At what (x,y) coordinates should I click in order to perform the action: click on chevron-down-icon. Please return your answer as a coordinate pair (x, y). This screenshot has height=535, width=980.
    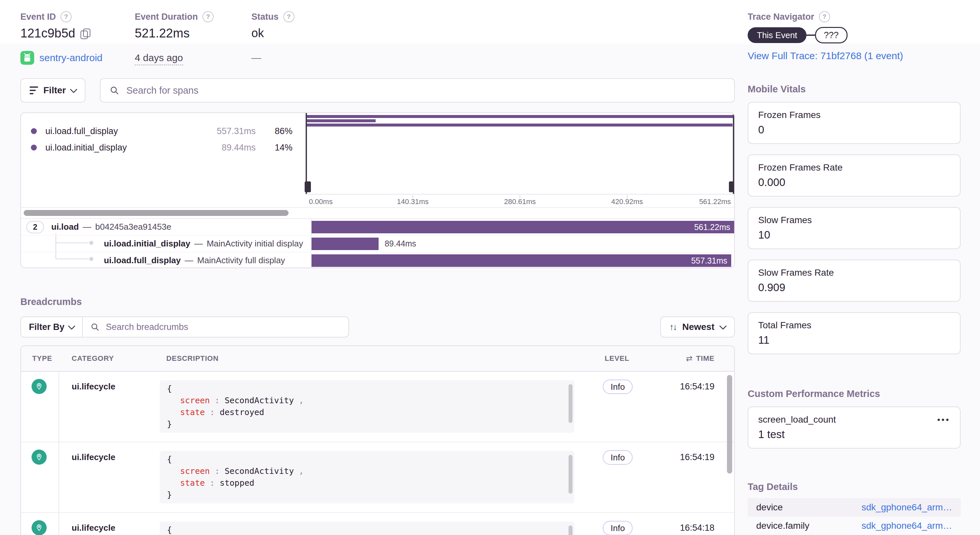
    Looking at the image, I should click on (723, 326).